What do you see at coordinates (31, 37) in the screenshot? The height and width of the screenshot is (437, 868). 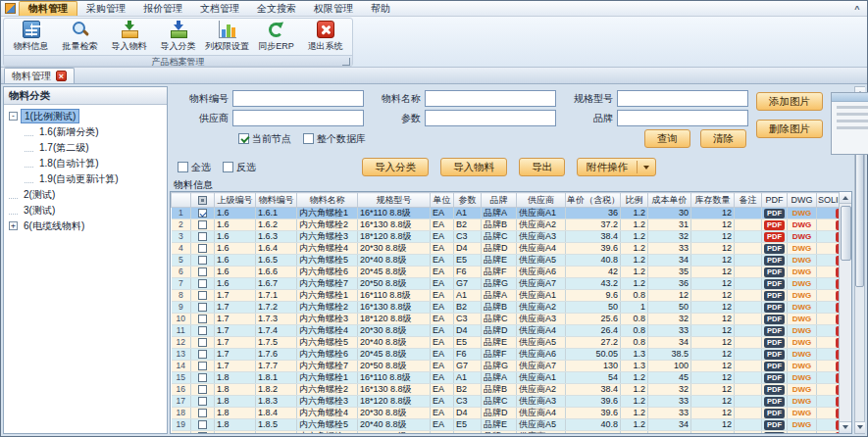 I see `ribbon-button-material-info: 物料信息` at bounding box center [31, 37].